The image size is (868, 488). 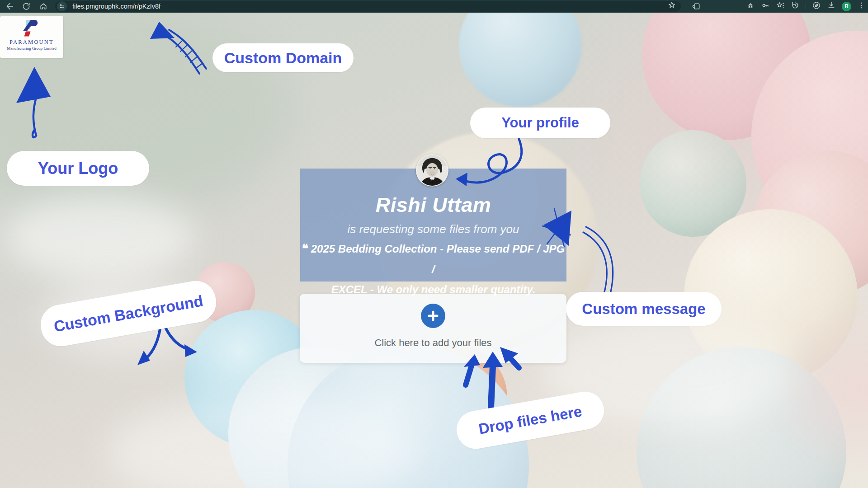 What do you see at coordinates (672, 6) in the screenshot?
I see `bookmark-star-icon` at bounding box center [672, 6].